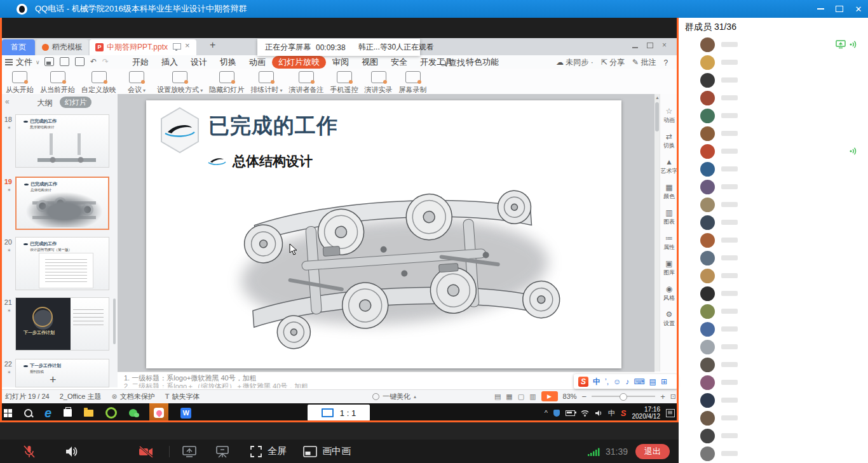 Image resolution: width=868 pixels, height=463 pixels. Describe the element at coordinates (111, 413) in the screenshot. I see `browser-icon` at that location.